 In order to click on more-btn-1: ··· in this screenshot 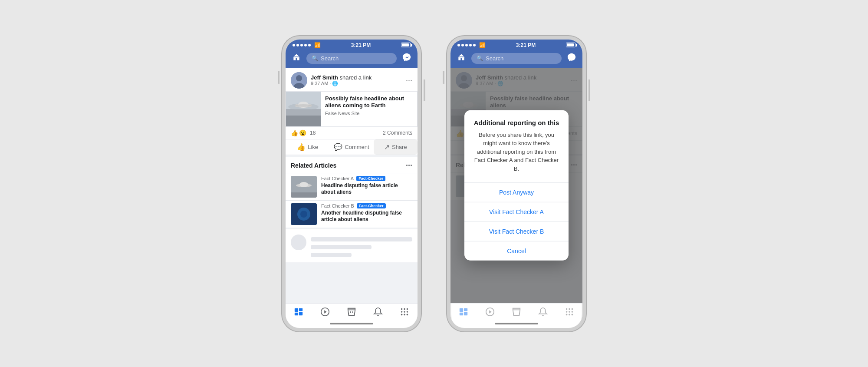, I will do `click(409, 80)`.